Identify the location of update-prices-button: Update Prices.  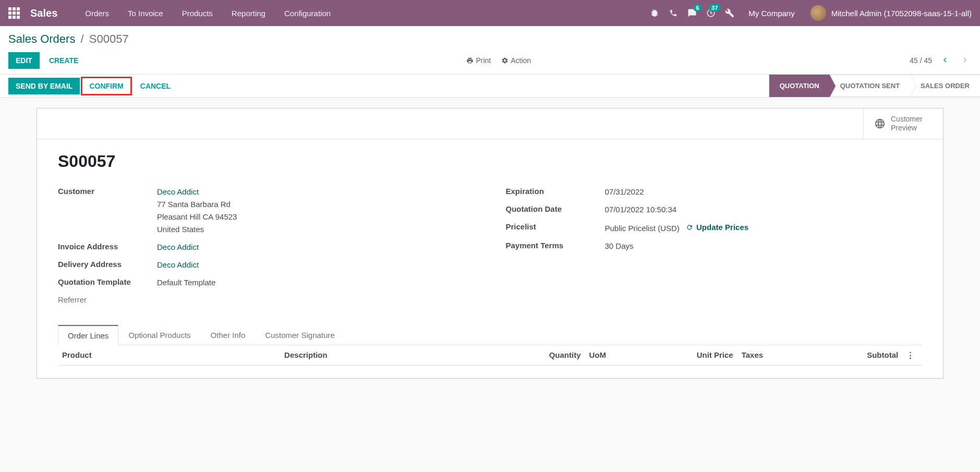
(717, 227).